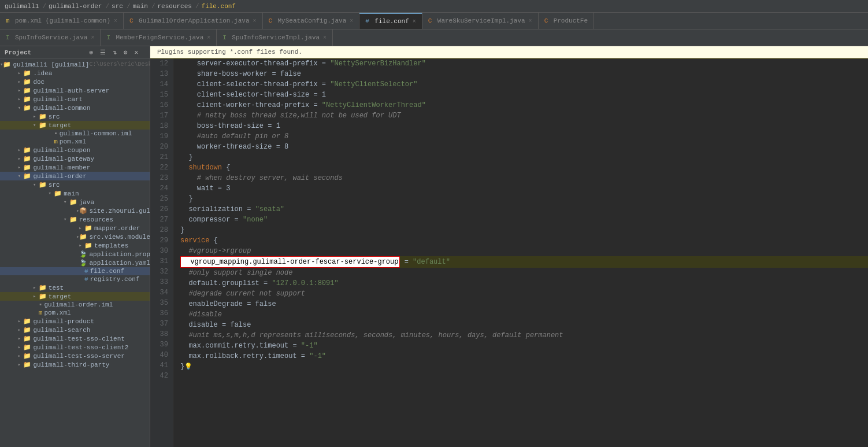 This screenshot has width=868, height=447. What do you see at coordinates (571, 21) in the screenshot?
I see `tab-label-product-fe: ProductFe` at bounding box center [571, 21].